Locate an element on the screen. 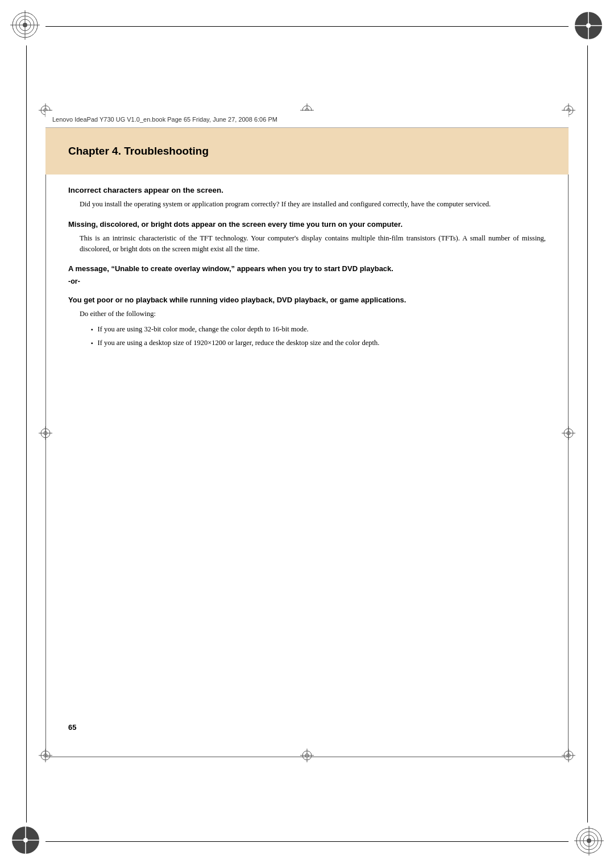 This screenshot has height=868, width=614. header-bar: Lenovo IdeaPad Y730 UG V1.0_en.book Page… is located at coordinates (307, 119).